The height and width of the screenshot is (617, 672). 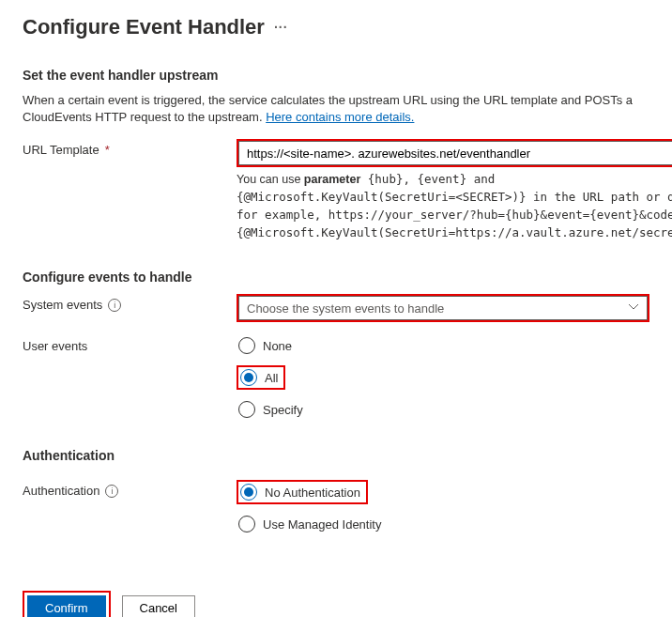 I want to click on section-auth-heading: Authentication, so click(x=336, y=455).